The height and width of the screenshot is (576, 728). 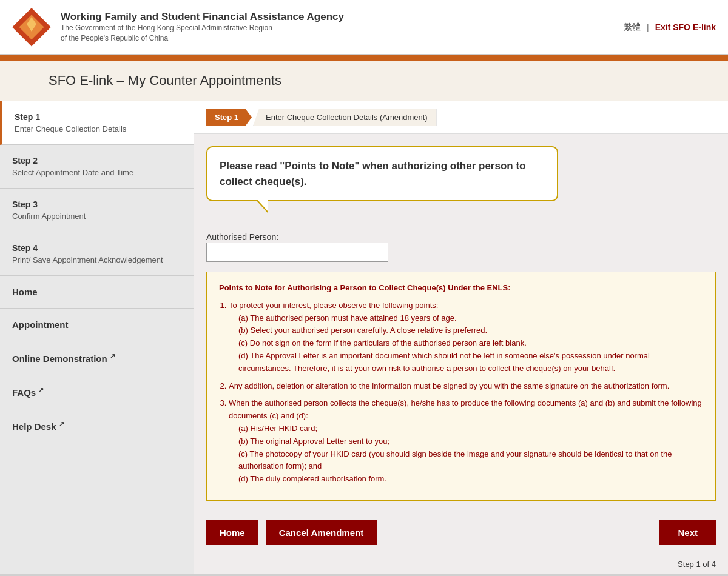 What do you see at coordinates (688, 532) in the screenshot?
I see `next-button: Next` at bounding box center [688, 532].